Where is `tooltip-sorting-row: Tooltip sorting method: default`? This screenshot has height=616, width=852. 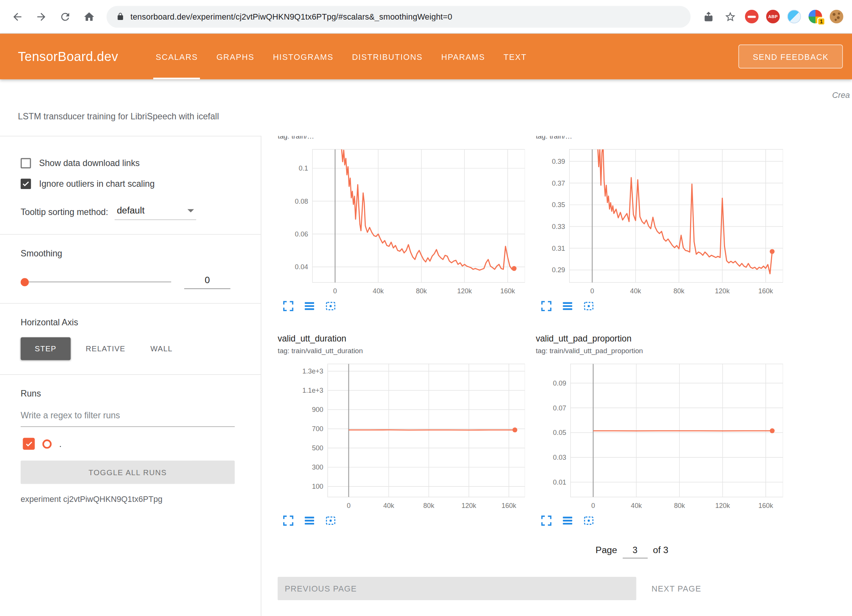
tooltip-sorting-row: Tooltip sorting method: default is located at coordinates (141, 212).